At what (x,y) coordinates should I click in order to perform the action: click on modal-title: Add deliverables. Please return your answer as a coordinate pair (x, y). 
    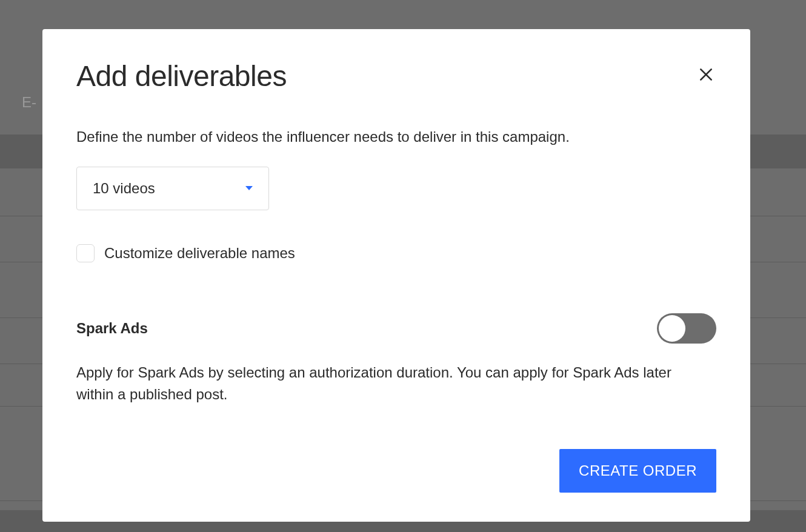
    Looking at the image, I should click on (182, 76).